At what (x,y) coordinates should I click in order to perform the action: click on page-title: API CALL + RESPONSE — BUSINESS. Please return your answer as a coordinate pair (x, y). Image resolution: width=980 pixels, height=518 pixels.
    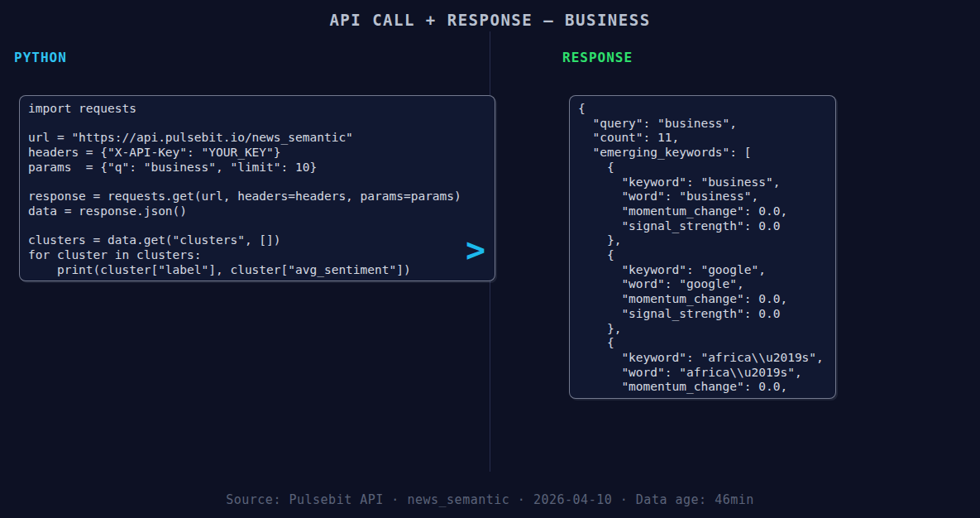
    Looking at the image, I should click on (490, 20).